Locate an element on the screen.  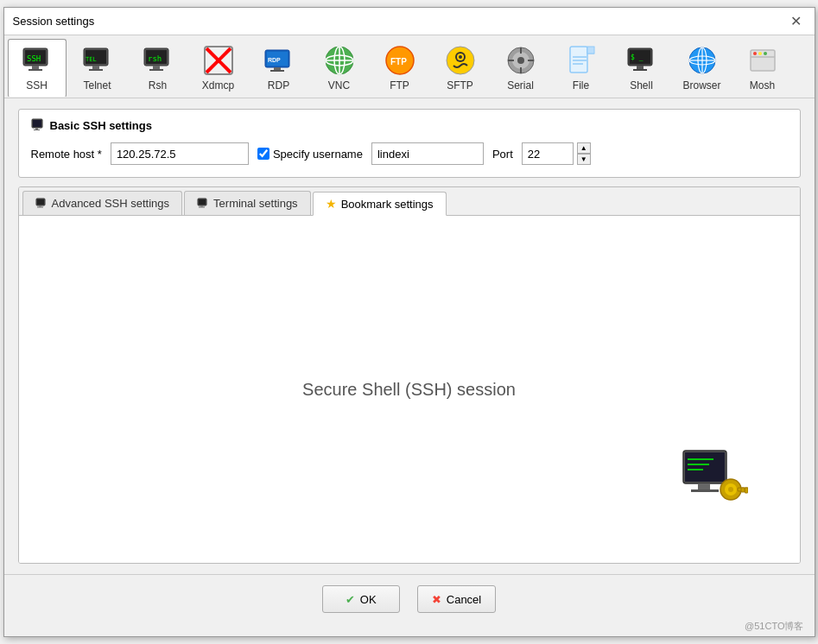
toolbar: SSH SSH TEL Telnet is located at coordinates (409, 67).